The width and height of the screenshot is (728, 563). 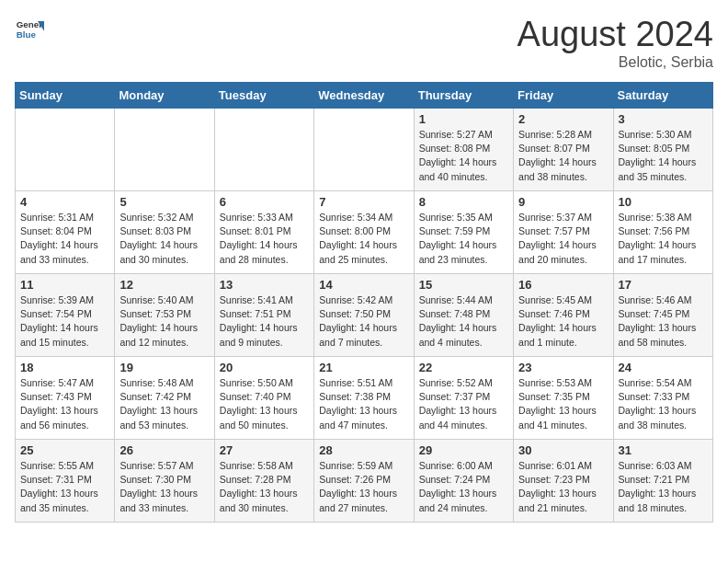 I want to click on calendar-cell: 17Sunrise: 5:46 AM Sunset: 7:45 PM Dayli…, so click(x=663, y=316).